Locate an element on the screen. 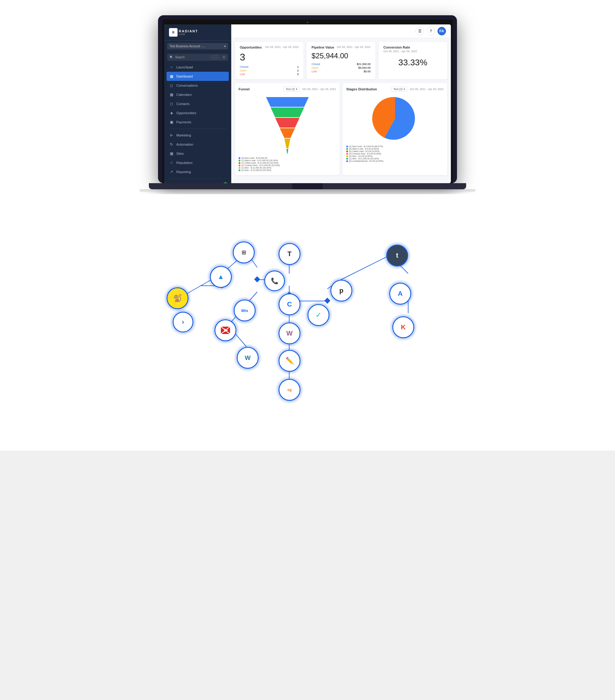  laptop-notch is located at coordinates (307, 186).